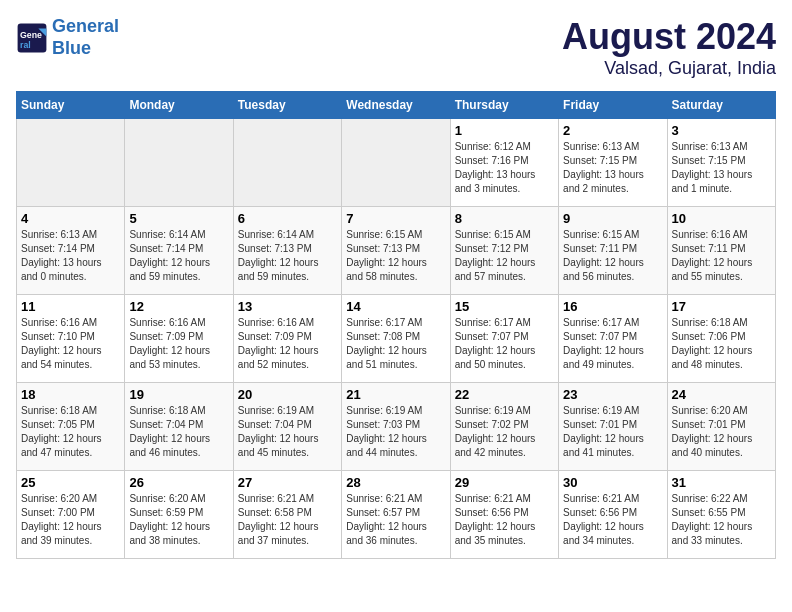 The image size is (792, 612). What do you see at coordinates (396, 482) in the screenshot?
I see `day-number: 28` at bounding box center [396, 482].